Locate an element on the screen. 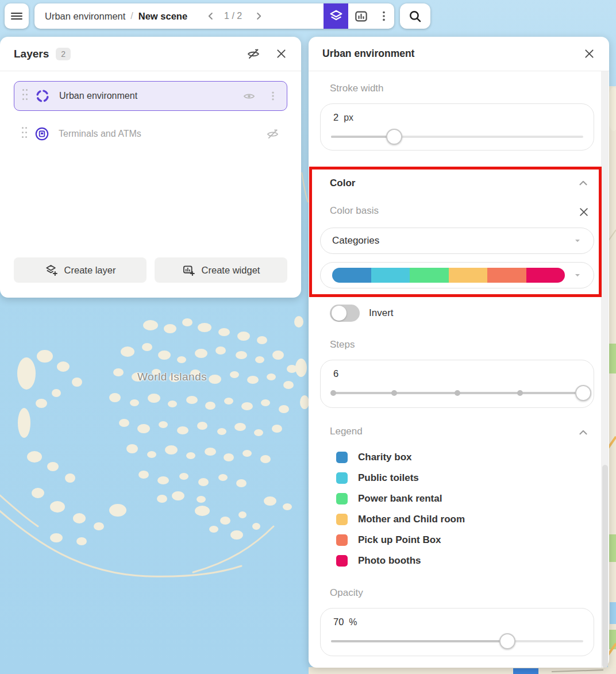 The width and height of the screenshot is (616, 674). legend-item: Power bank rental is located at coordinates (465, 499).